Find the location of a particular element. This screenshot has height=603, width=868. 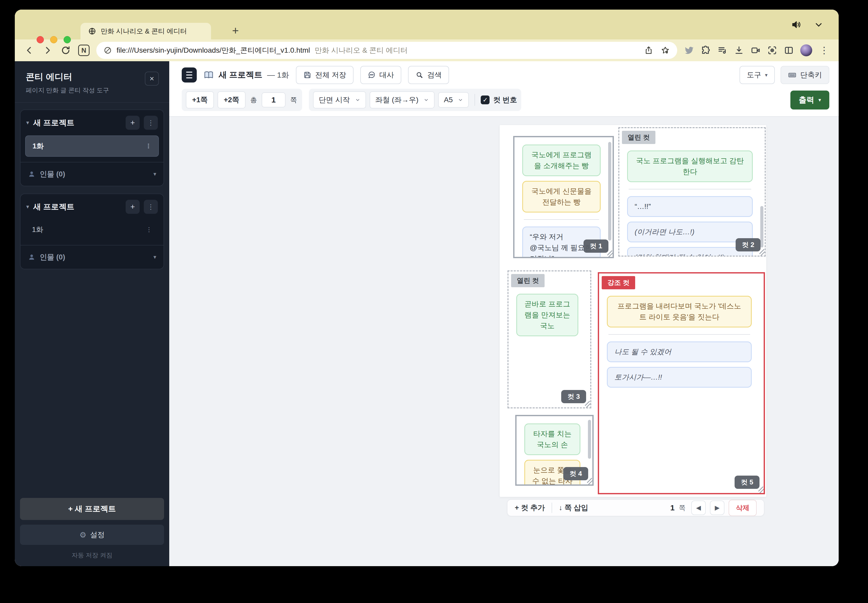

script-box-prop: 프로그램을 내려다보며 국노가 '데스노트 라이토 웃음'을 짓는다 is located at coordinates (679, 312).